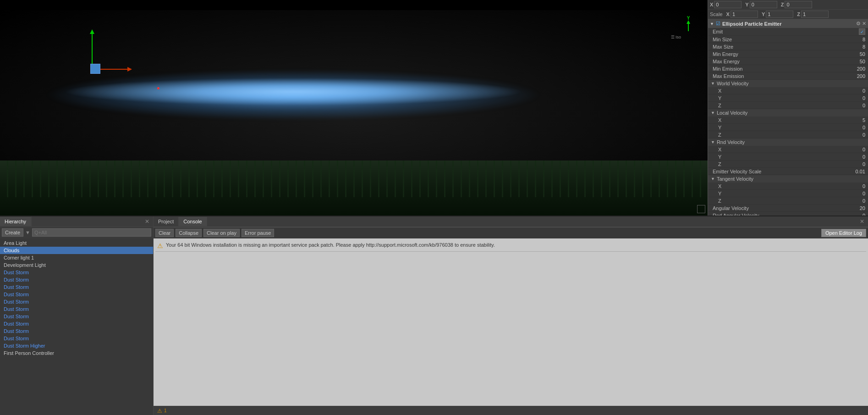 This screenshot has height=415, width=868. What do you see at coordinates (77, 346) in the screenshot?
I see `hierarchy-item: Dust Storm Higher` at bounding box center [77, 346].